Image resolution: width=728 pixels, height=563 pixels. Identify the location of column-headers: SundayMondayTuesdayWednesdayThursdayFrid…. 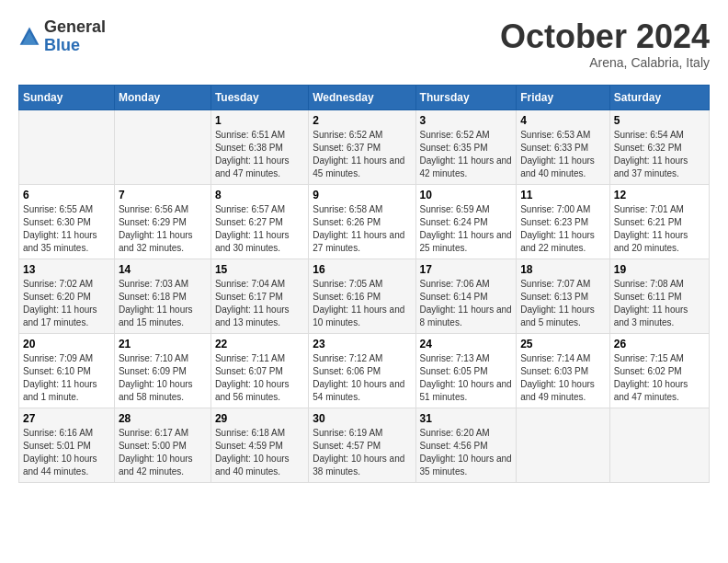
(364, 98).